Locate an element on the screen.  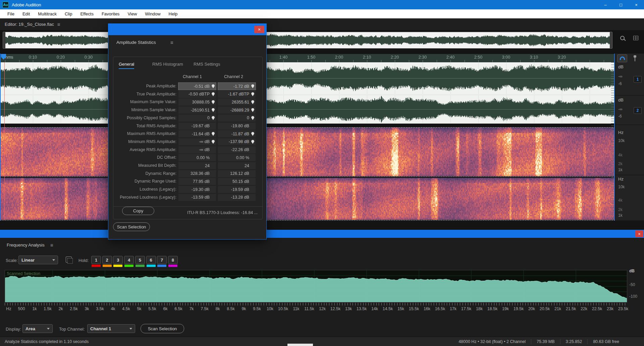
scan-selection-button: Scan Selection is located at coordinates (162, 329).